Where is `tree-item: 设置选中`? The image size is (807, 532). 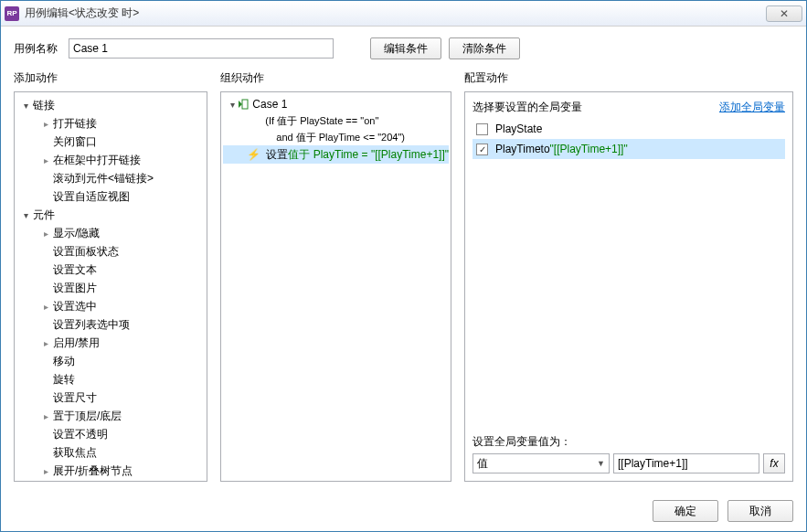
tree-item: 设置选中 is located at coordinates (111, 306).